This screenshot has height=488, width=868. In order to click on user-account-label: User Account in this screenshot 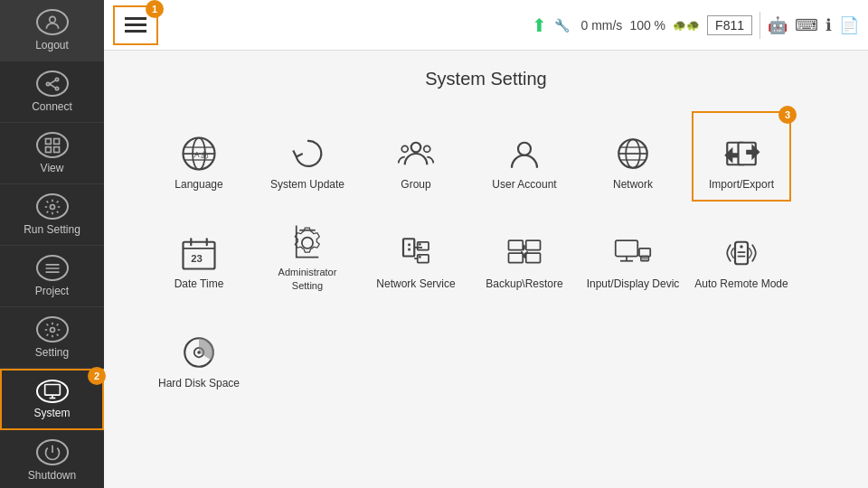, I will do `click(524, 185)`.